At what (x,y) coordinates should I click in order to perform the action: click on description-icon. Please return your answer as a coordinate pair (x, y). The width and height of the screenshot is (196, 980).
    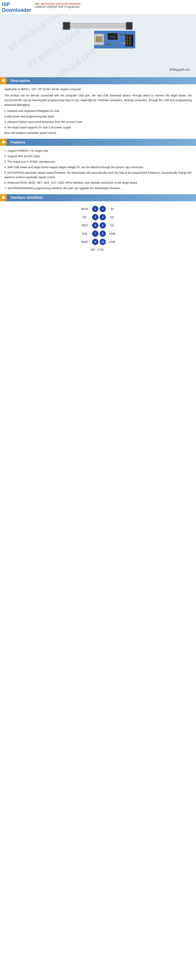
    Looking at the image, I should click on (4, 81).